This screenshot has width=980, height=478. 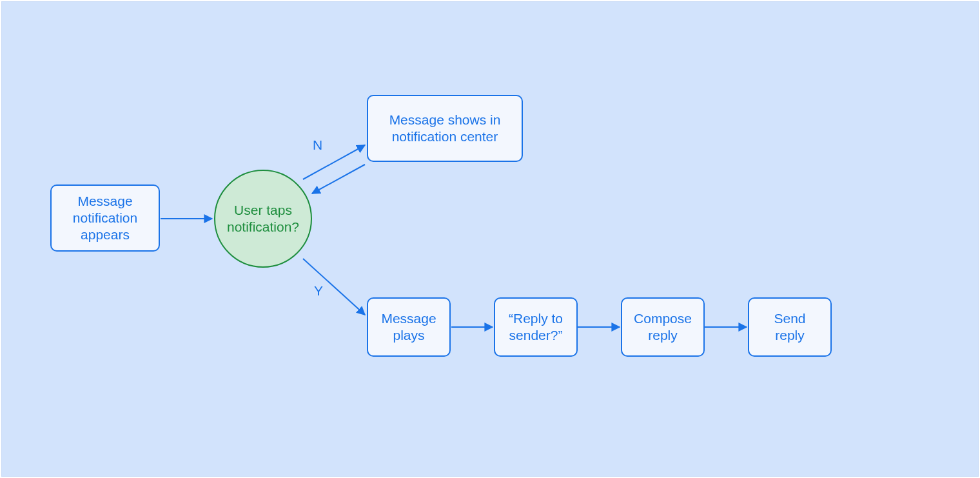 What do you see at coordinates (663, 327) in the screenshot?
I see `node-compose-reply: Compose reply` at bounding box center [663, 327].